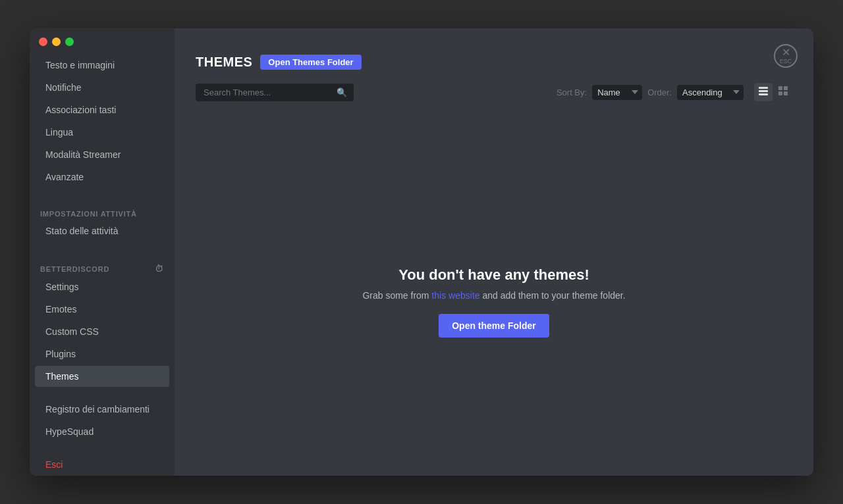 This screenshot has height=504, width=843. I want to click on sidebar-item-plugins: Plugins, so click(102, 354).